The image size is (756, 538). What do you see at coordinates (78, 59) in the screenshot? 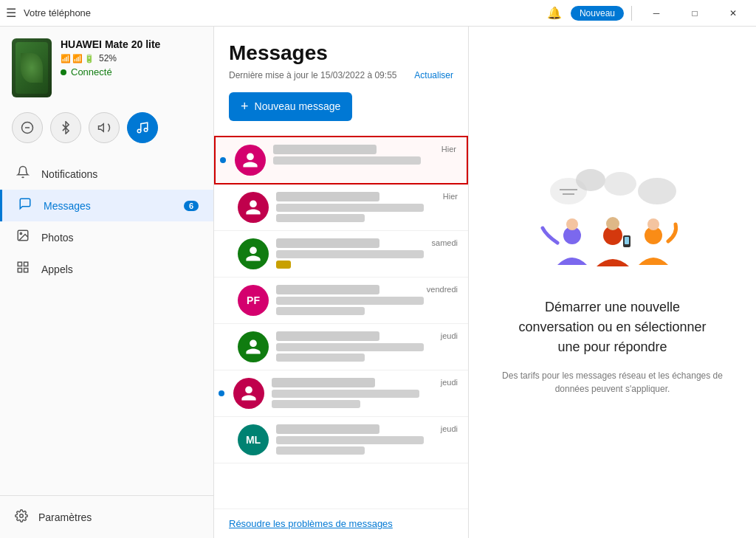
I see `bars-icon: 📶` at bounding box center [78, 59].